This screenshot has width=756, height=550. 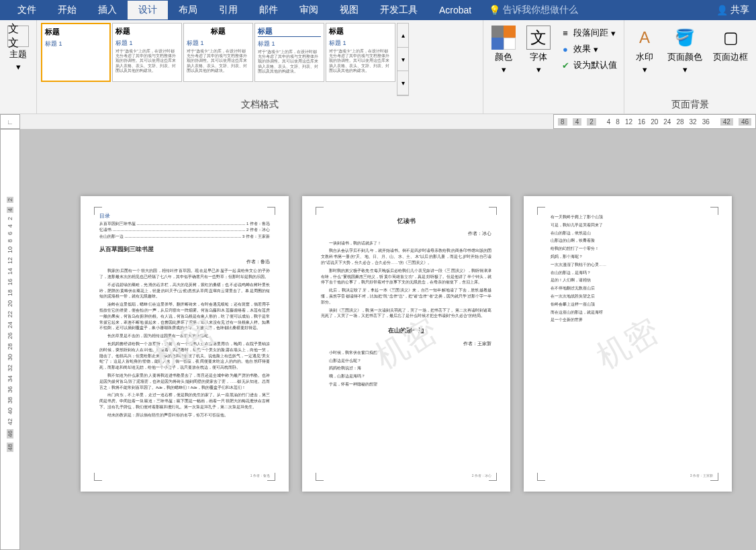 I want to click on gallery-more-button: ▾, so click(x=403, y=83).